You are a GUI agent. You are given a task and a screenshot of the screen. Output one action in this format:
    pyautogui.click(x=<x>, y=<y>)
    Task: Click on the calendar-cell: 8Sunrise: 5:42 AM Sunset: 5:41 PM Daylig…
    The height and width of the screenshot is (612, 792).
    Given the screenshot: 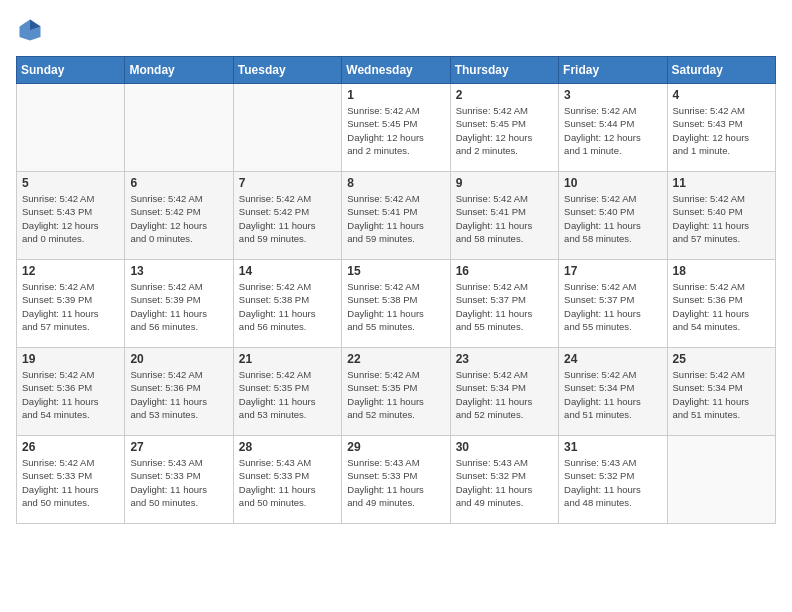 What is the action you would take?
    pyautogui.click(x=396, y=216)
    